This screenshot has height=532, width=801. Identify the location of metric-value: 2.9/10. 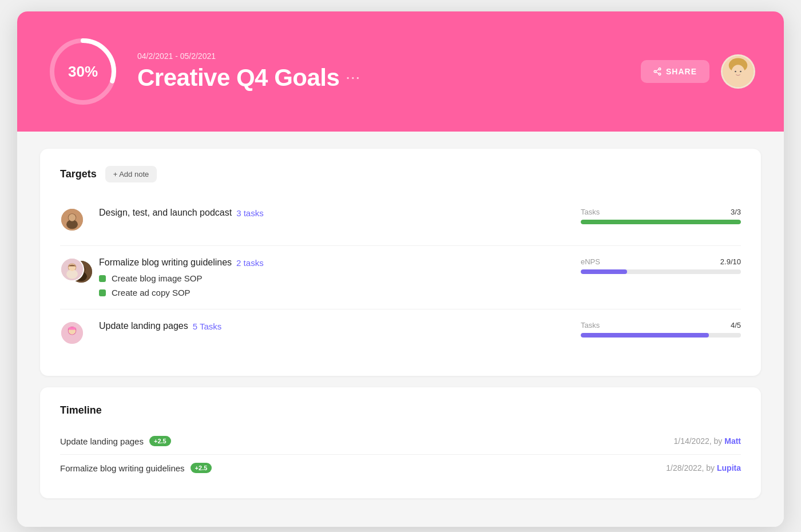
(731, 262).